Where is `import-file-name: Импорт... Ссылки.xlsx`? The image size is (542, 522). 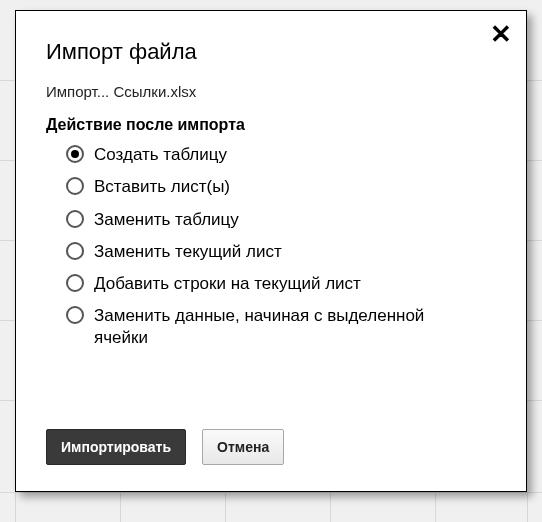
import-file-name: Импорт... Ссылки.xlsx is located at coordinates (272, 92).